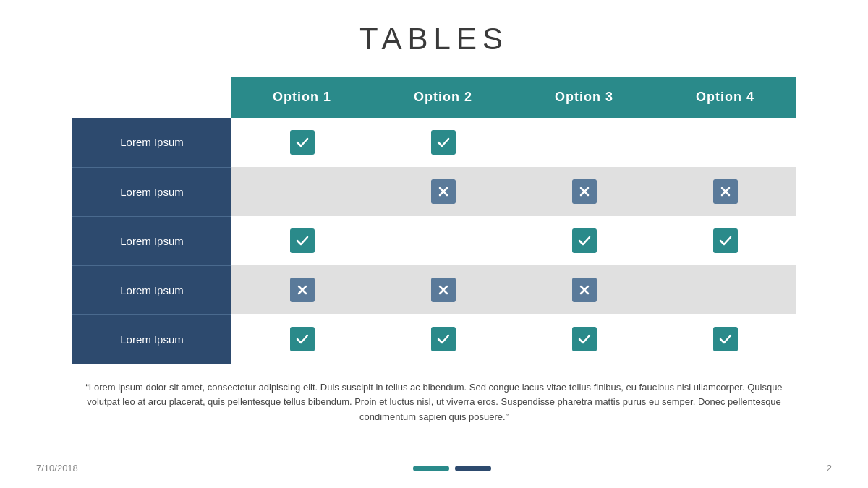 The height and width of the screenshot is (488, 868). Describe the element at coordinates (829, 468) in the screenshot. I see `footer-page: 2` at that location.